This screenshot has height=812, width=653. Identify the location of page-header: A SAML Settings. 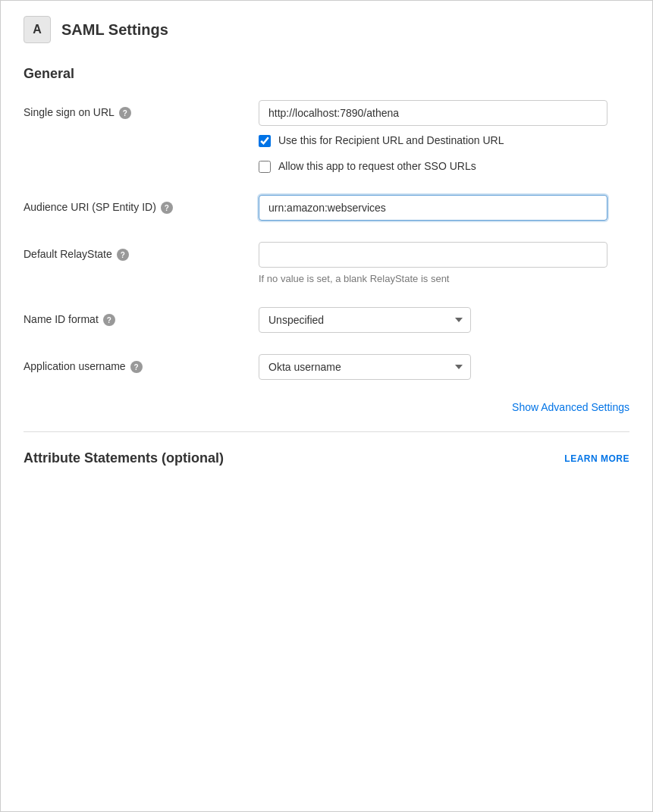
(326, 30).